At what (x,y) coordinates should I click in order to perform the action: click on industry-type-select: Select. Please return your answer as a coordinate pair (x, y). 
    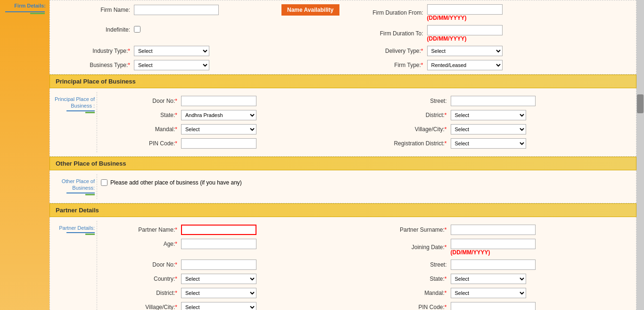
    Looking at the image, I should click on (172, 51).